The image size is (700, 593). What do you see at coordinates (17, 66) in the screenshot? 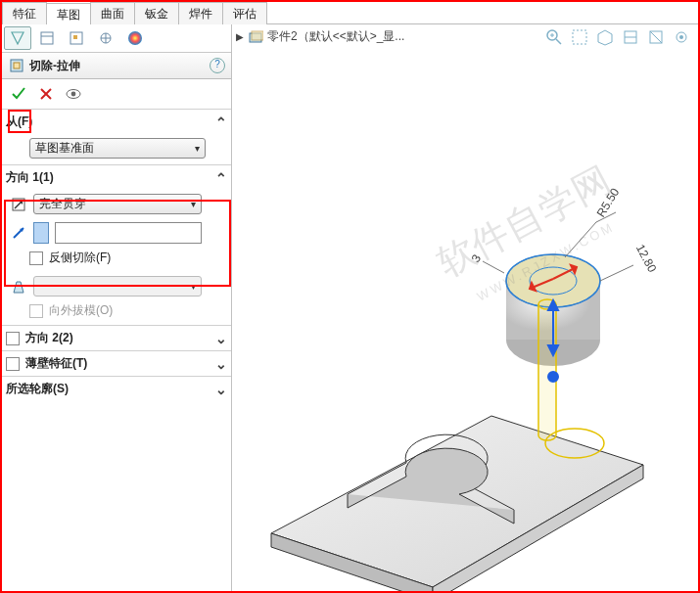
I see `cut-extrude-icon` at bounding box center [17, 66].